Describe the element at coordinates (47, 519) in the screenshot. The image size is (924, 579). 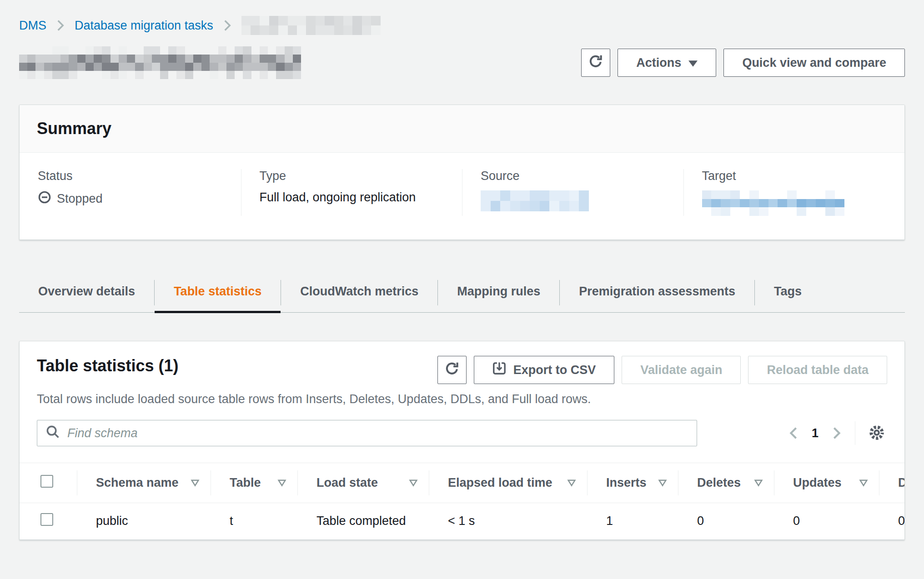
I see `row-checkbox` at that location.